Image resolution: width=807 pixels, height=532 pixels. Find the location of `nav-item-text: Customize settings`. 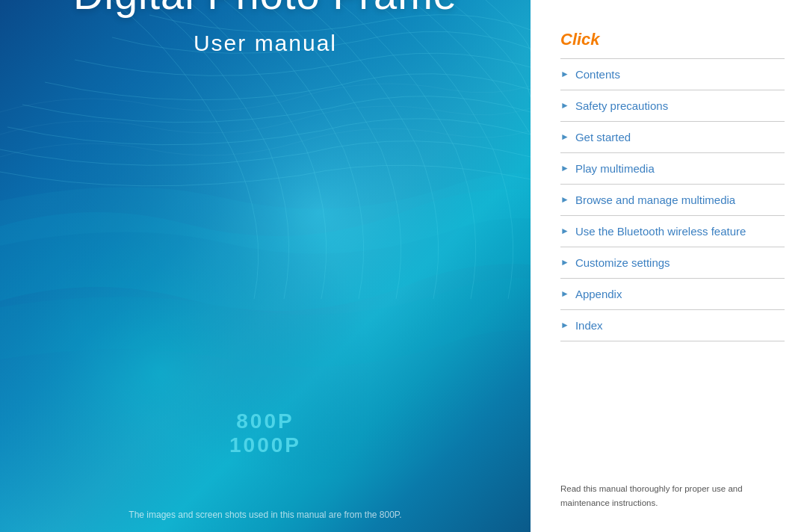

nav-item-text: Customize settings is located at coordinates (623, 263).